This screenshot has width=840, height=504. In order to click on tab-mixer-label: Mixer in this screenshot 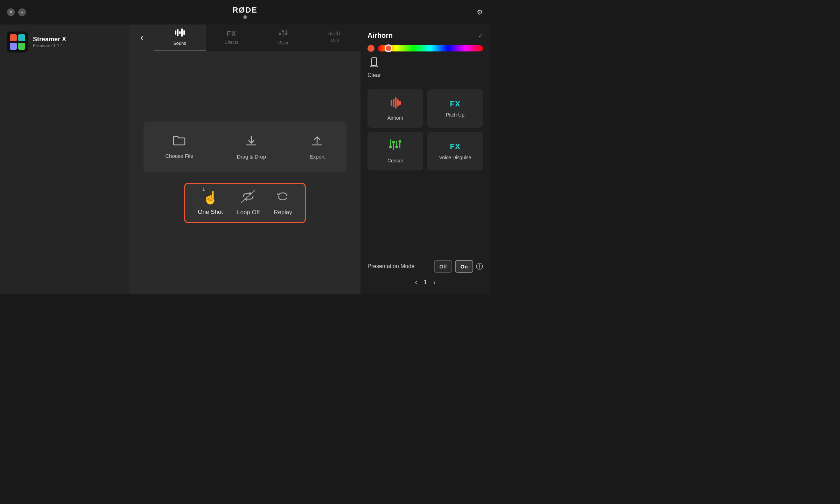, I will do `click(283, 43)`.